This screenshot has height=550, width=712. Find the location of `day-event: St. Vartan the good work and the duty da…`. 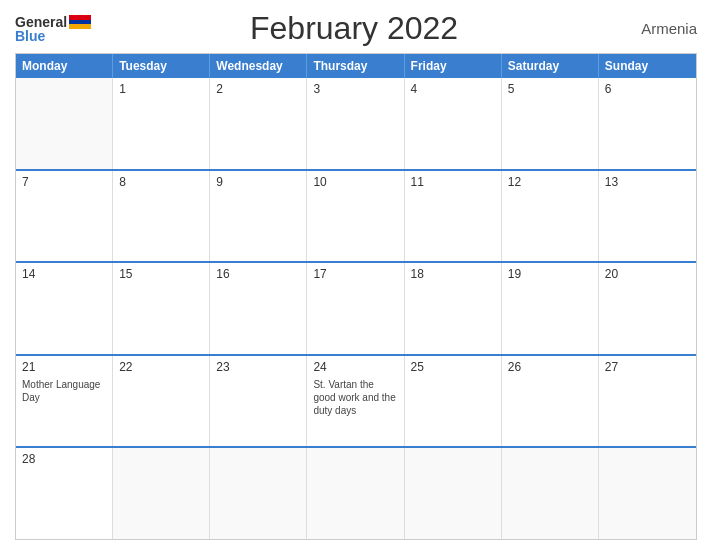

day-event: St. Vartan the good work and the duty da… is located at coordinates (355, 398).